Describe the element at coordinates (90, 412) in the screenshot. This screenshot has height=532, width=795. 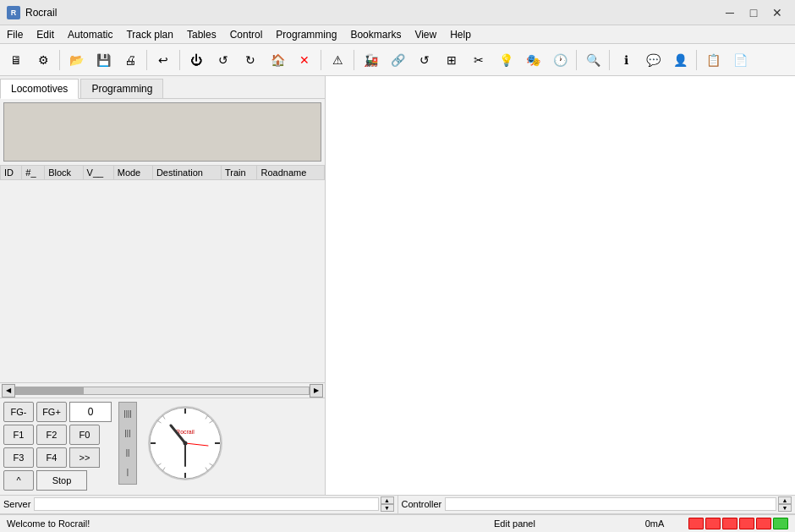
I see `speed-input` at that location.